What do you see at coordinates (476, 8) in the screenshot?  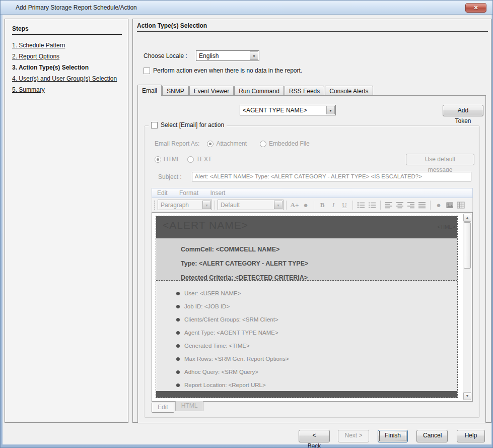 I see `close-button: ✕` at bounding box center [476, 8].